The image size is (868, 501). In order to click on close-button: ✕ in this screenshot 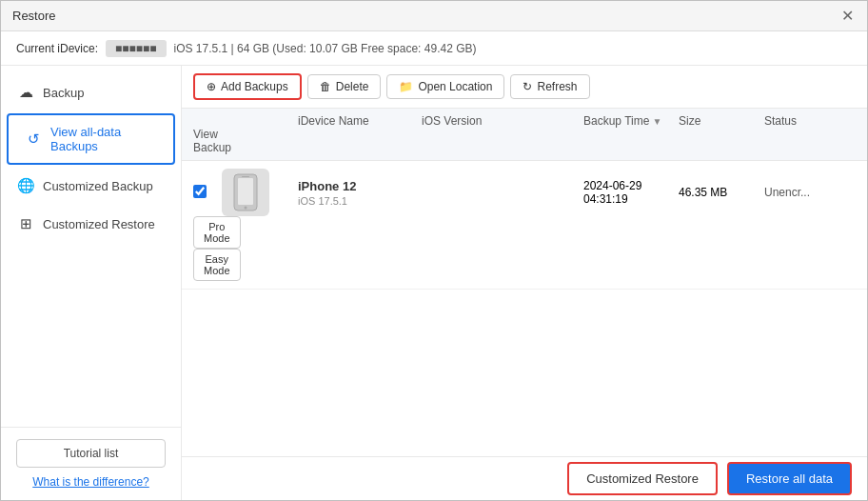, I will do `click(847, 16)`.